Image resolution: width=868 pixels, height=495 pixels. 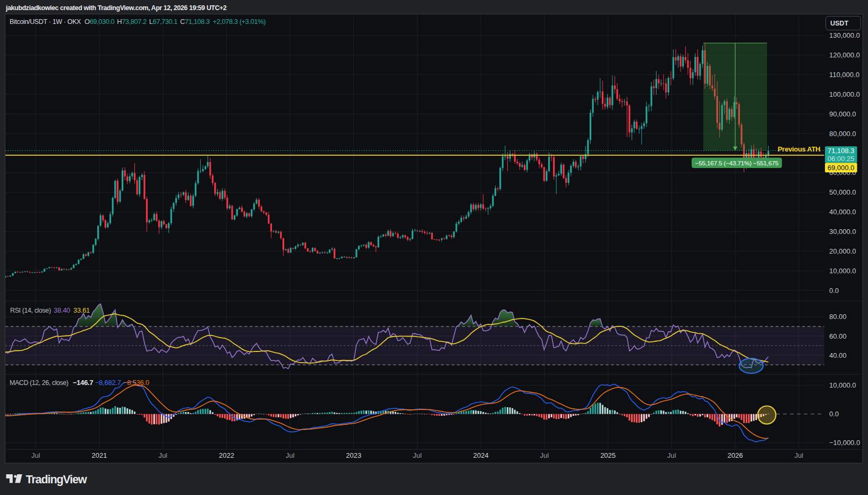 What do you see at coordinates (46, 22) in the screenshot?
I see `svg-text: Bitcoin/USDT · 1W · OKX` at bounding box center [46, 22].